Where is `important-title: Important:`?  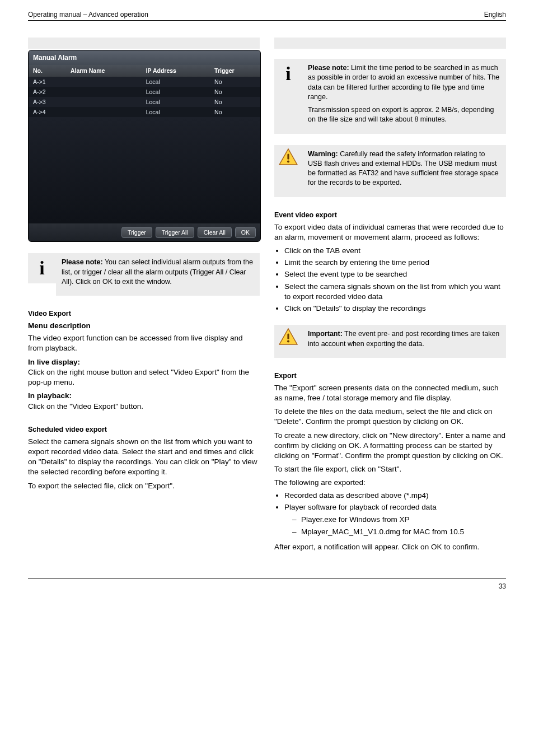
important-title: Important: is located at coordinates (325, 334).